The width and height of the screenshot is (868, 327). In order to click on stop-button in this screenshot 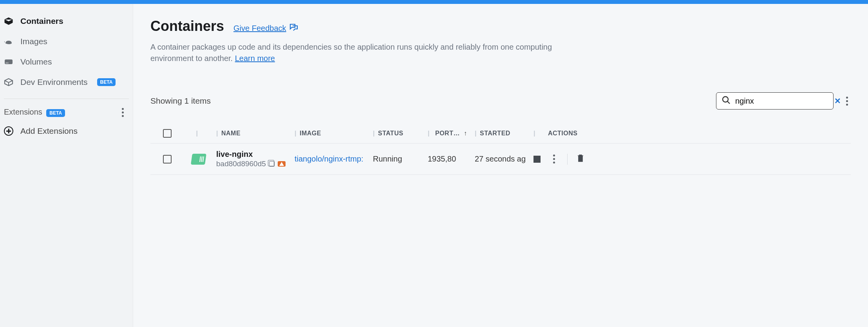, I will do `click(537, 159)`.